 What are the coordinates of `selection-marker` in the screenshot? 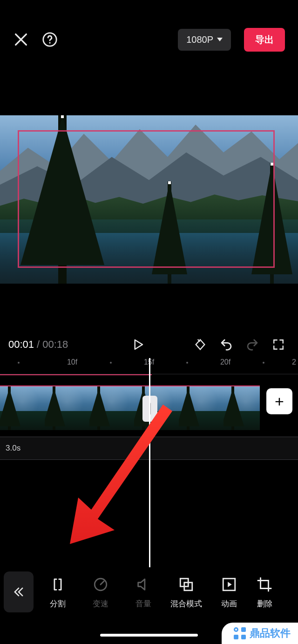 It's located at (76, 375).